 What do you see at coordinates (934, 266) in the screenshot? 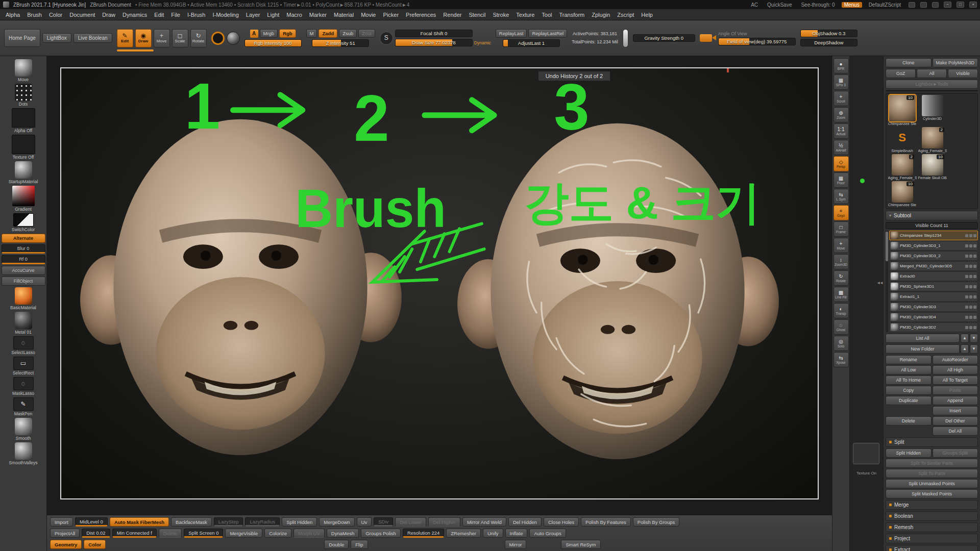
I see `subtool-item: Merged_PM3D_Cylinder3D5` at bounding box center [934, 266].